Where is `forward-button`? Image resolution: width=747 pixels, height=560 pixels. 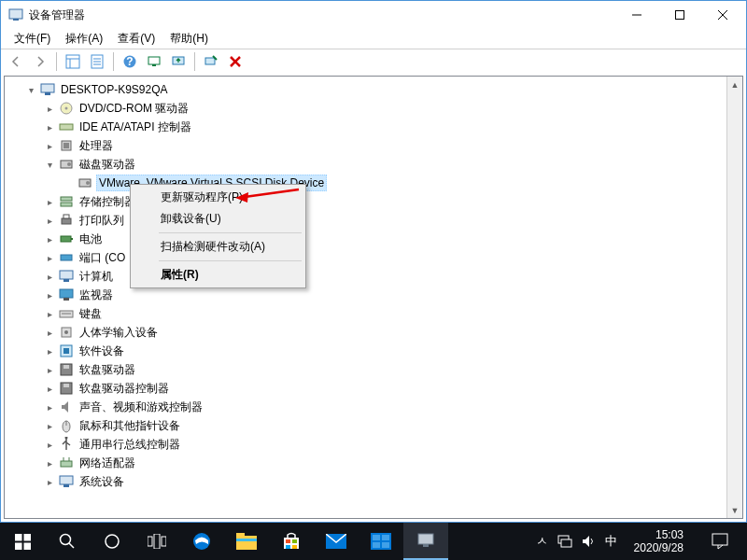
forward-button is located at coordinates (40, 62).